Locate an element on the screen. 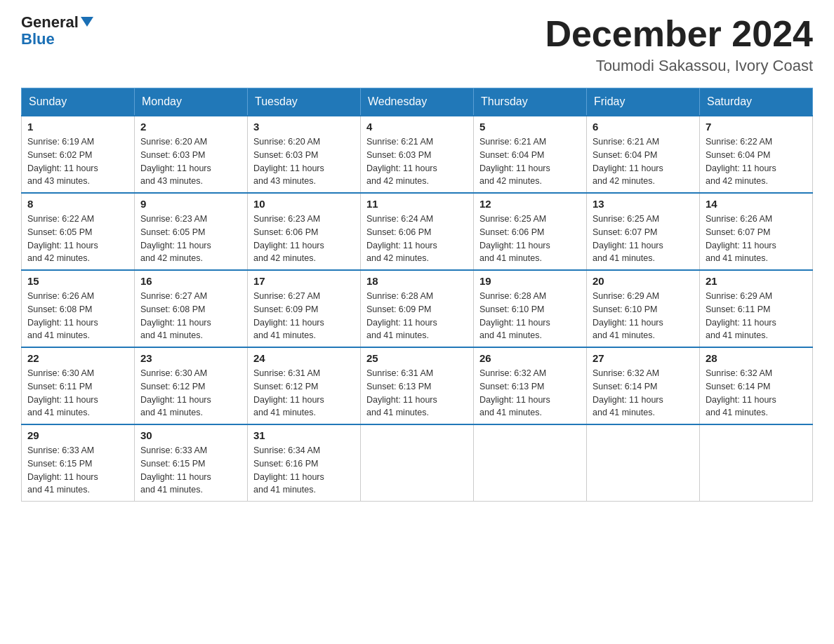  calendar-cell: 18Sunrise: 6:28 AMSunset: 6:09 PMDayligh… is located at coordinates (417, 309).